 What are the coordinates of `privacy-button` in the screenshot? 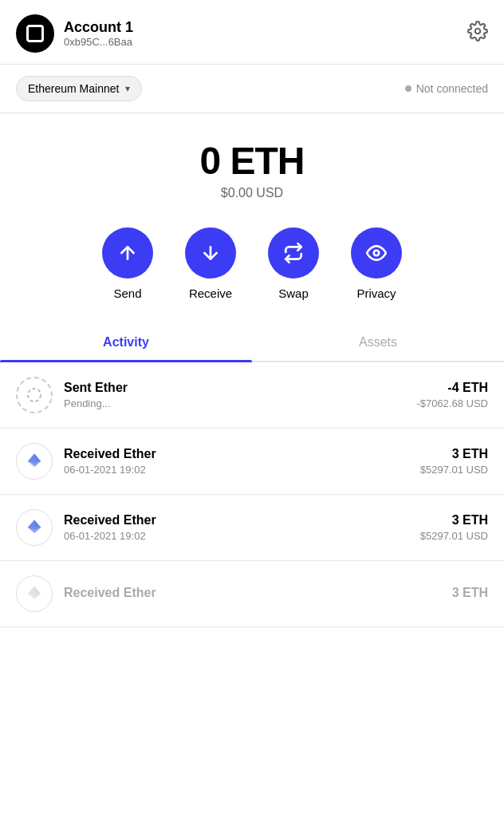 It's located at (376, 253).